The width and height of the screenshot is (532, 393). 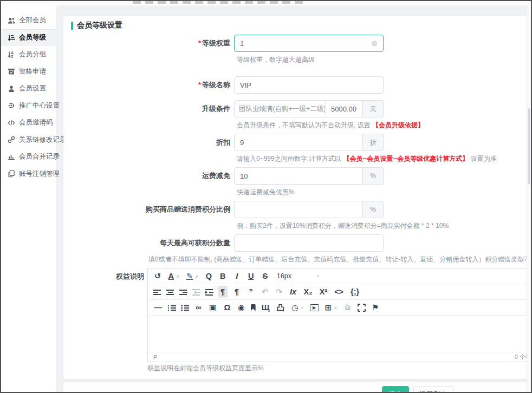 I want to click on field-label: 购买商品赠送消费积分比例, so click(x=188, y=209).